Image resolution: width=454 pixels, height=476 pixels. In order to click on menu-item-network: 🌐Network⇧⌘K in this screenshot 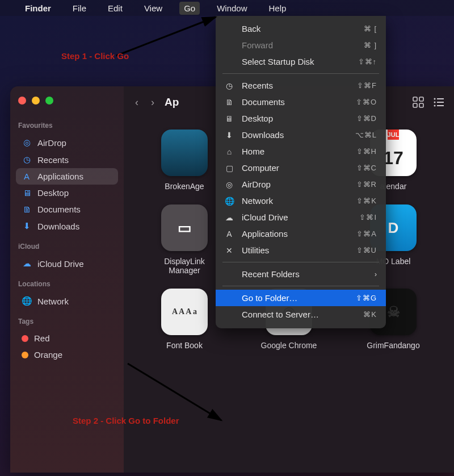, I will do `click(301, 201)`.